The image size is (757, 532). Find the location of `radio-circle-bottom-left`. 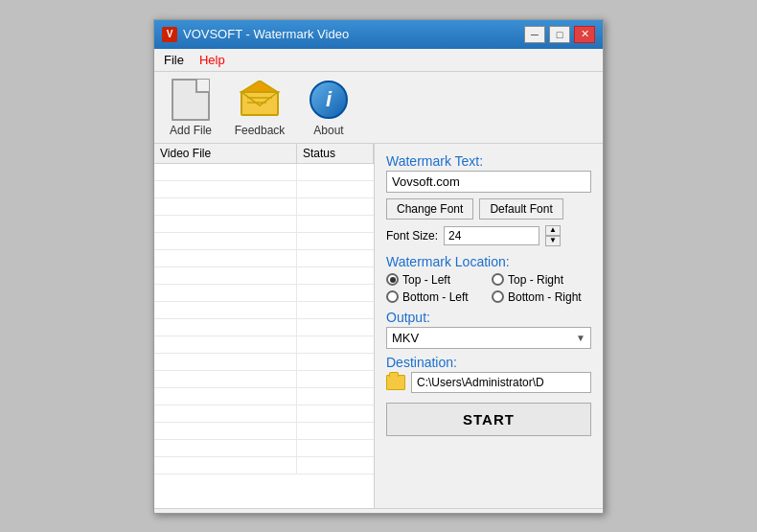

radio-circle-bottom-left is located at coordinates (393, 297).